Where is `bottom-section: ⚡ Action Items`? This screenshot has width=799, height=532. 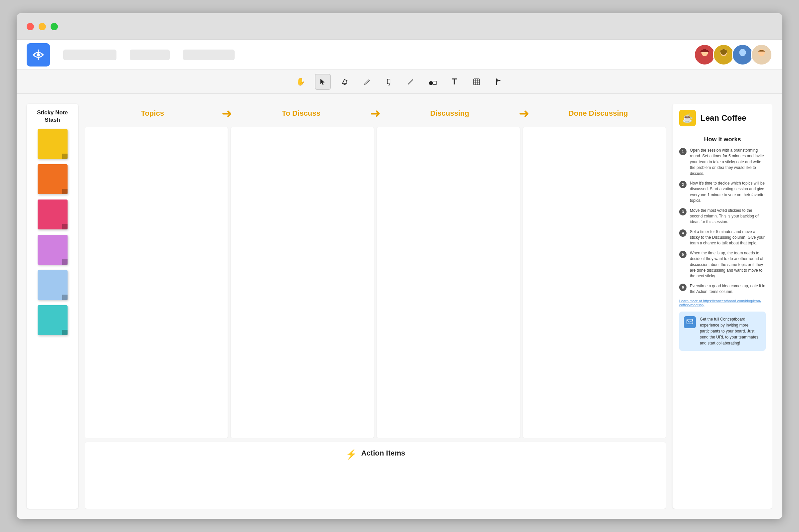 bottom-section: ⚡ Action Items is located at coordinates (376, 475).